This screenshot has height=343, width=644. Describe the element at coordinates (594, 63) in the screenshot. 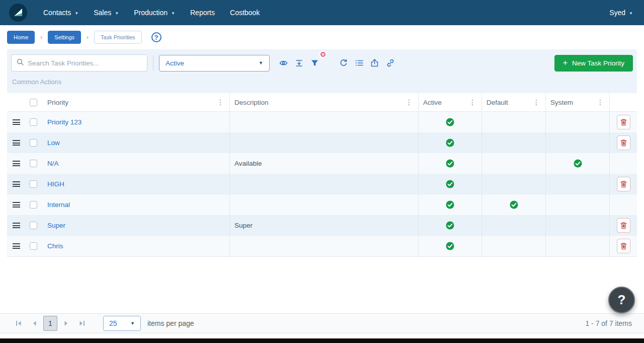

I see `new-task-priority-button: + New Task Priority` at that location.